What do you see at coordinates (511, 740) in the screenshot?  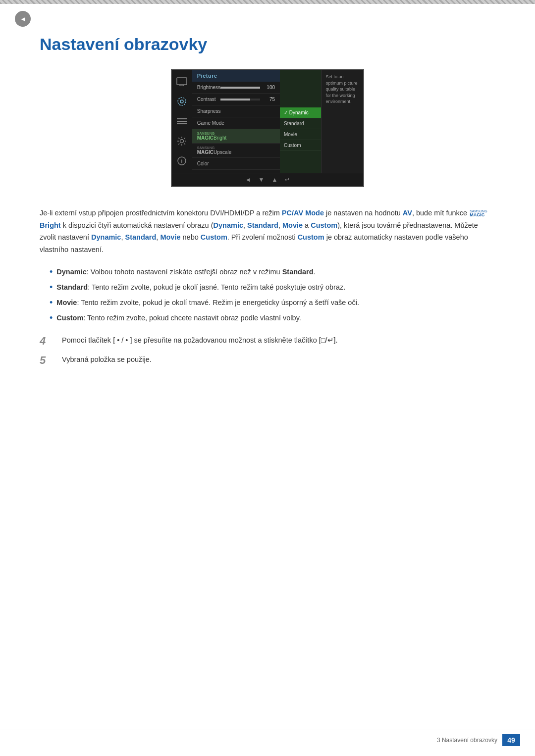 I see `page-number: 49` at bounding box center [511, 740].